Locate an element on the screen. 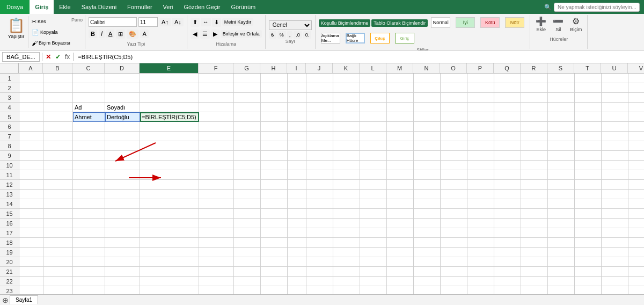 This screenshot has width=644, height=305. cell-n22 is located at coordinates (427, 281).